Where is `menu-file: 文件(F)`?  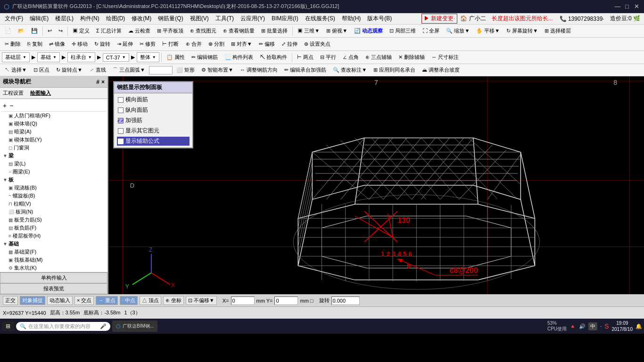
menu-file: 文件(F) is located at coordinates (14, 19).